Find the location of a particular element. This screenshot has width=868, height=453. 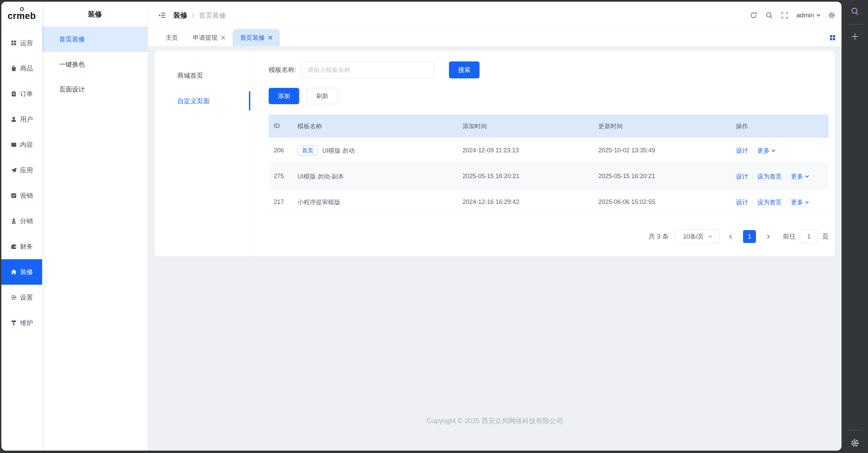

table-row: 217 小程序提审模版 2024-12-16 16:29:42 2025-06-… is located at coordinates (549, 202).